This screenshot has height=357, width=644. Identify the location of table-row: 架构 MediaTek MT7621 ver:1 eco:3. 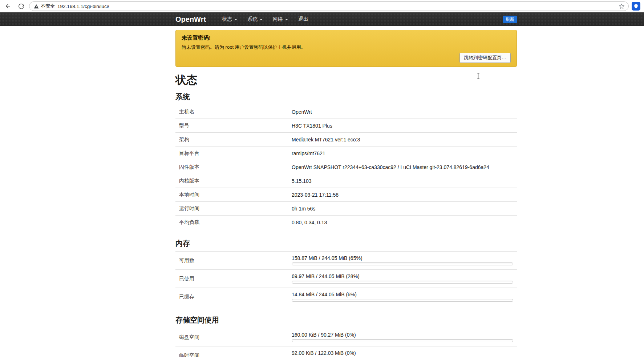
(346, 139).